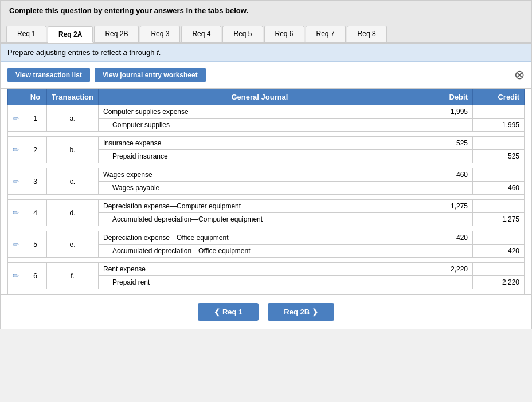 Image resolution: width=532 pixels, height=402 pixels. Describe the element at coordinates (36, 213) in the screenshot. I see `entry-no: 4` at that location.